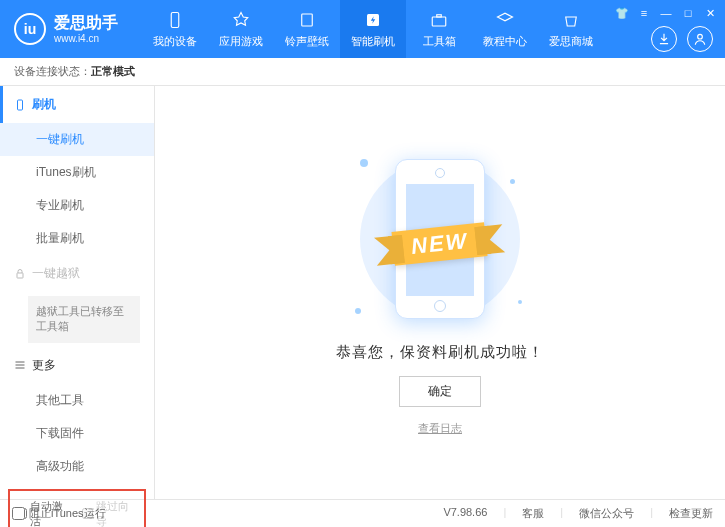  Describe the element at coordinates (440, 352) in the screenshot. I see `success-message: 恭喜您，保资料刷机成功啦！` at that location.